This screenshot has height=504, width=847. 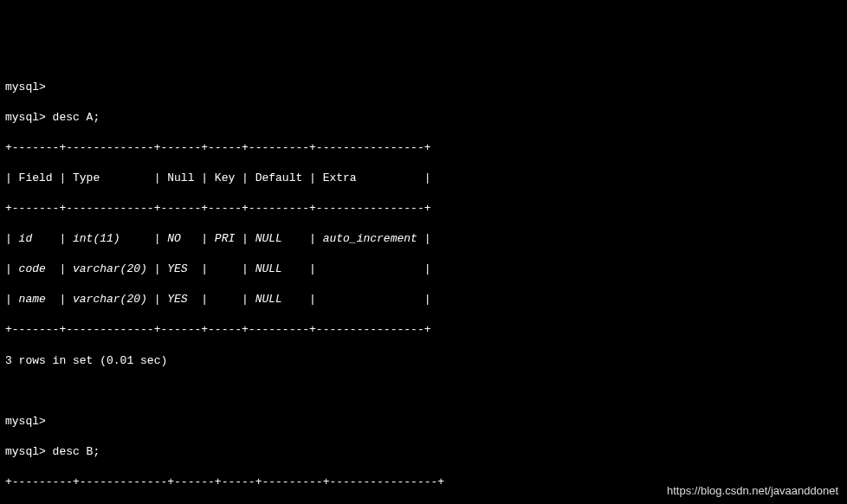 What do you see at coordinates (424, 269) in the screenshot?
I see `table-row: | code | varchar(20) | YES | | NULL | |` at bounding box center [424, 269].